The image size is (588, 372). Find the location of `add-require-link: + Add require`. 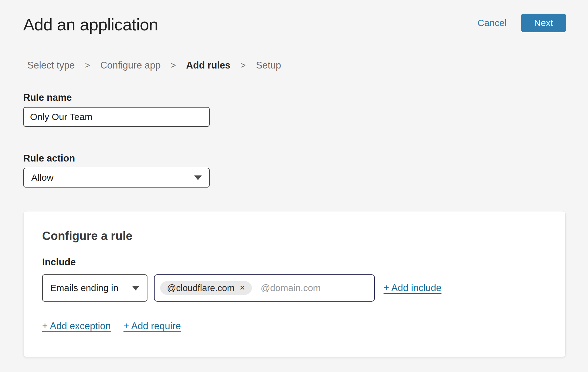

add-require-link: + Add require is located at coordinates (152, 326).